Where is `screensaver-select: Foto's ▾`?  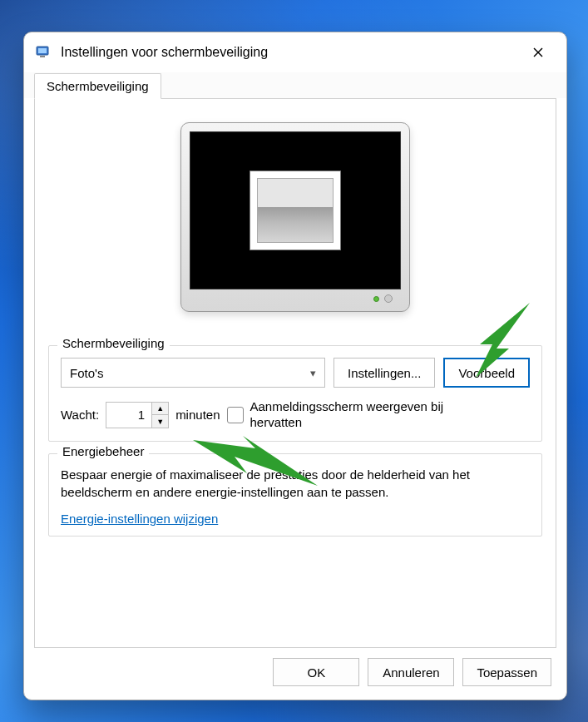
screensaver-select: Foto's ▾ is located at coordinates (193, 373).